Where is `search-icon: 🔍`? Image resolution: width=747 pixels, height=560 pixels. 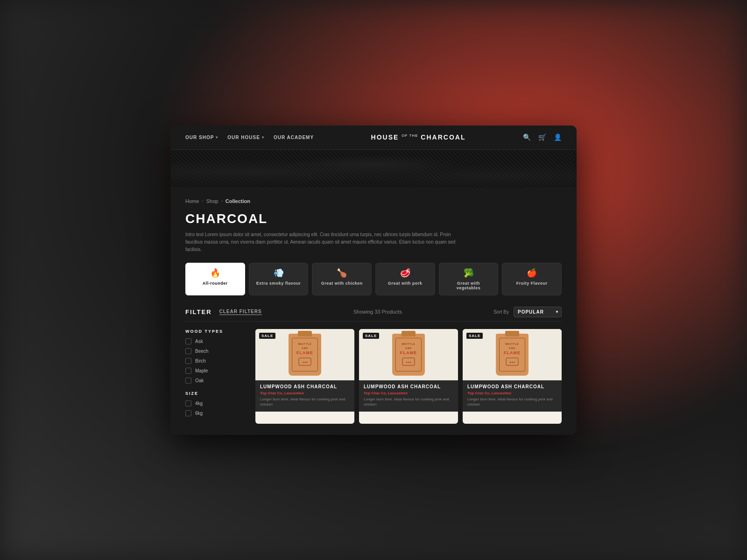
search-icon: 🔍 is located at coordinates (527, 137).